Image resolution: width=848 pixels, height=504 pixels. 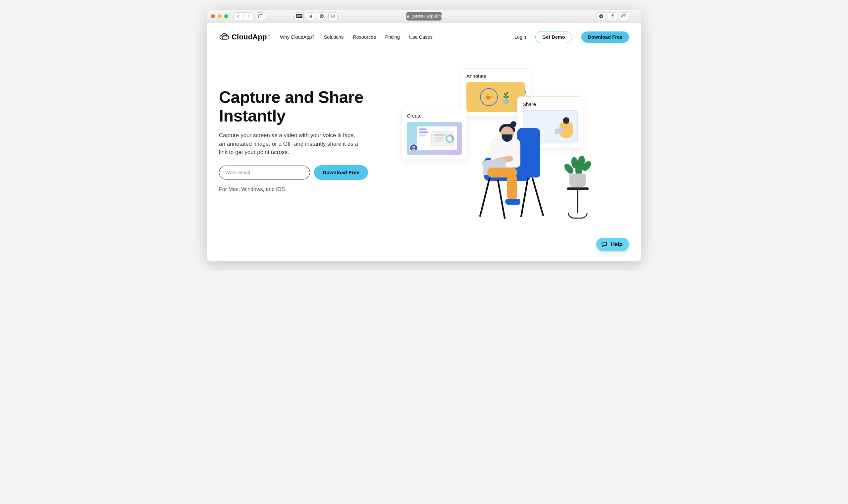 I want to click on annotate-image, so click(x=495, y=97).